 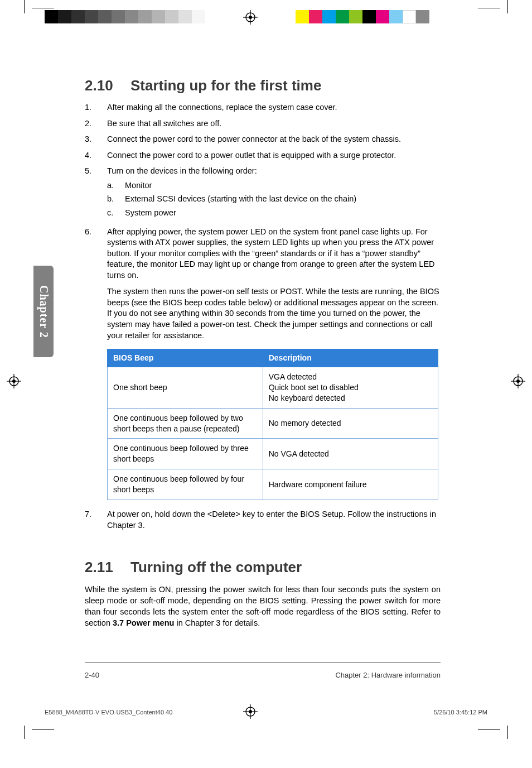 I want to click on step-number: 4., so click(x=96, y=156).